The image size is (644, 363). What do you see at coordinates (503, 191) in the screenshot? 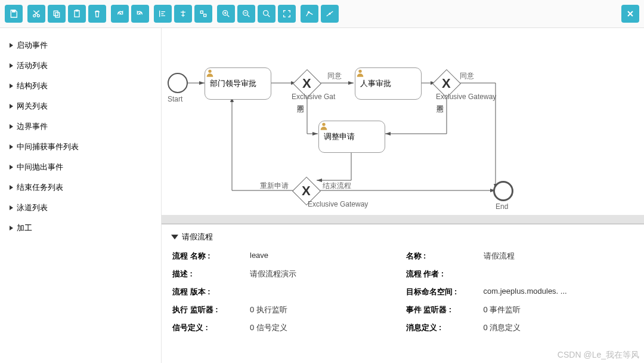
I see `end-event` at bounding box center [503, 191].